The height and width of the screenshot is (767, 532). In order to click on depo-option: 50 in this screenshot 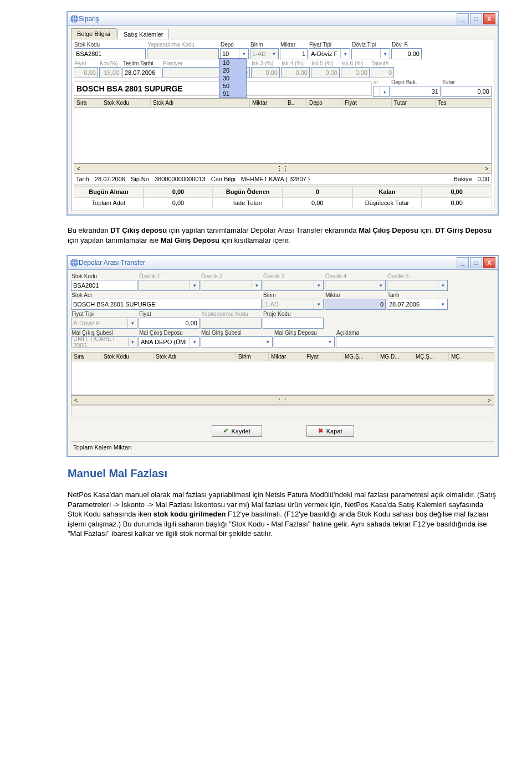, I will do `click(233, 86)`.